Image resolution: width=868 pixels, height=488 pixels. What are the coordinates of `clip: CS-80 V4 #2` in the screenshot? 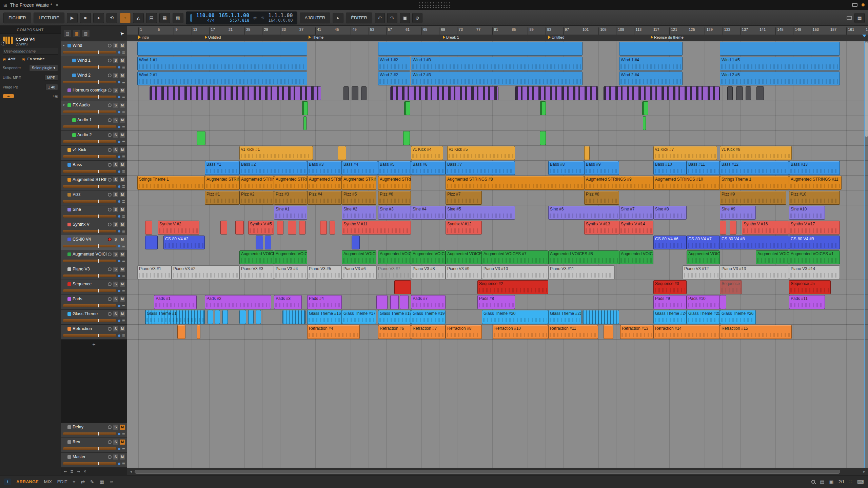 It's located at (184, 243).